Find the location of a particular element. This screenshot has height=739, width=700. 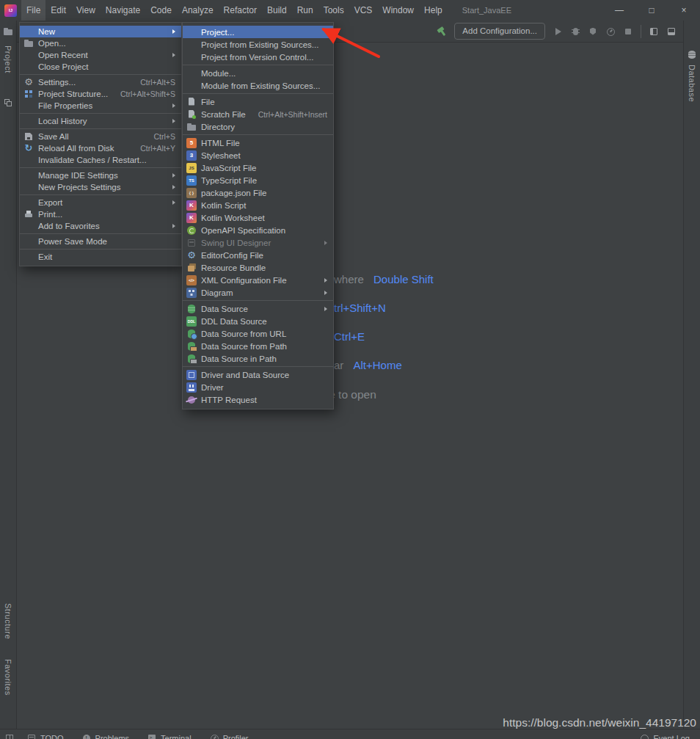

menu-item-data-source-in-path: Data Source in Path is located at coordinates (258, 358).